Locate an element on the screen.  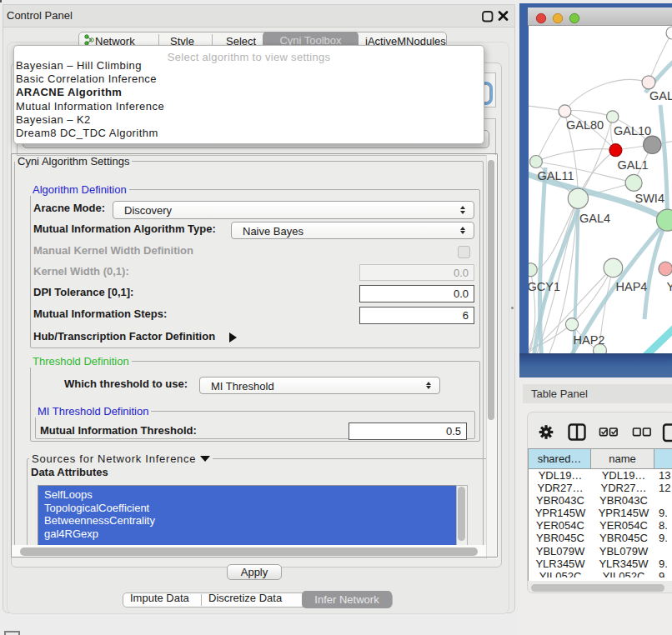
svg-text: Y is located at coordinates (669, 287).